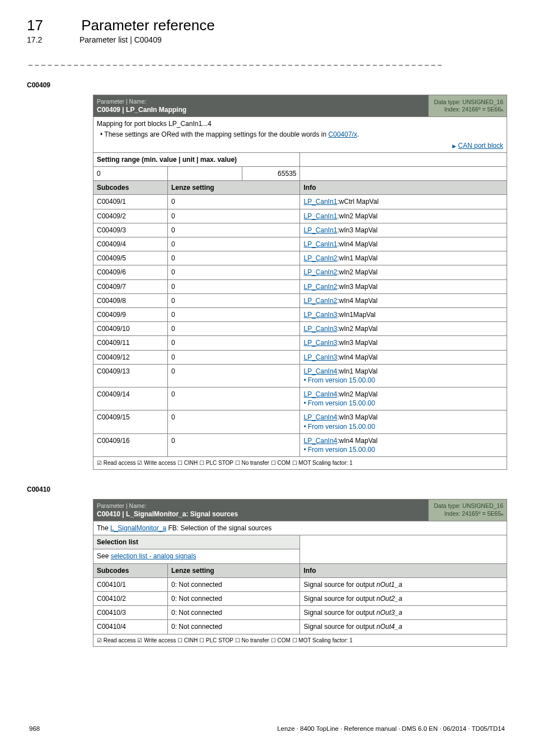  What do you see at coordinates (404, 599) in the screenshot?
I see `info-cell: Signal source for output nOut2_a` at bounding box center [404, 599].